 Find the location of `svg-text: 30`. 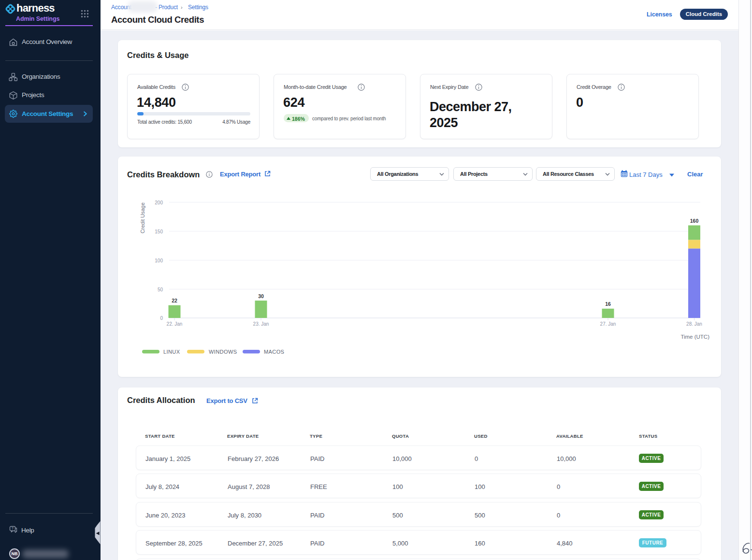

svg-text: 30 is located at coordinates (261, 296).